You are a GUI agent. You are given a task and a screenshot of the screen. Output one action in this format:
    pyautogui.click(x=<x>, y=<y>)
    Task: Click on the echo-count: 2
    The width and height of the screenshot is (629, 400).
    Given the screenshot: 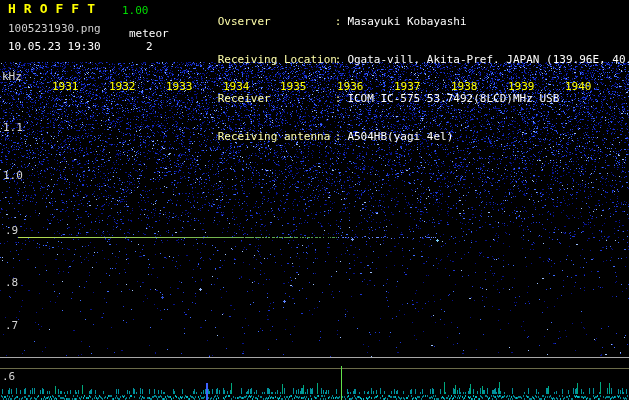 What is the action you would take?
    pyautogui.click(x=150, y=47)
    